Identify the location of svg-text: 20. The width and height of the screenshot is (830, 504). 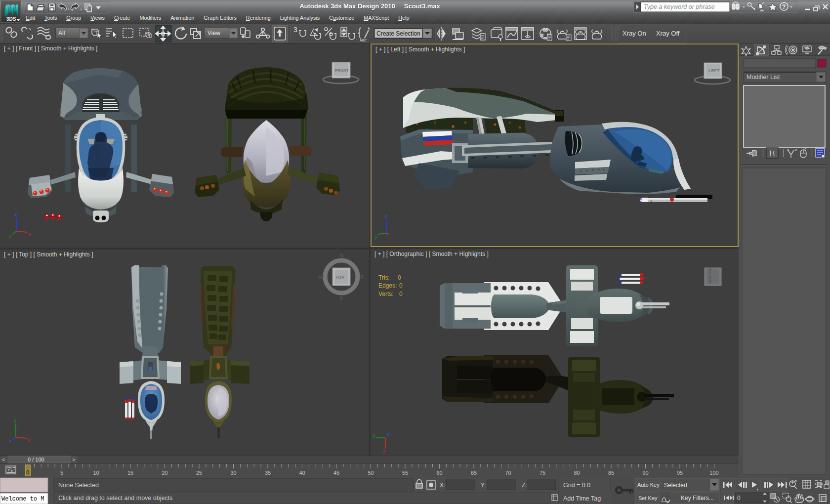
(165, 473).